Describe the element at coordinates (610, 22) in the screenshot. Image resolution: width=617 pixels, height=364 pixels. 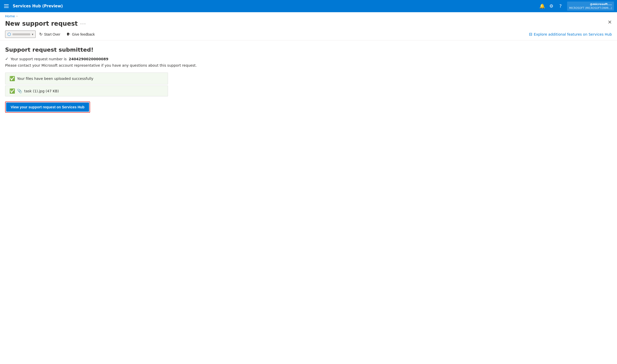
I see `close-button: ✕` at that location.